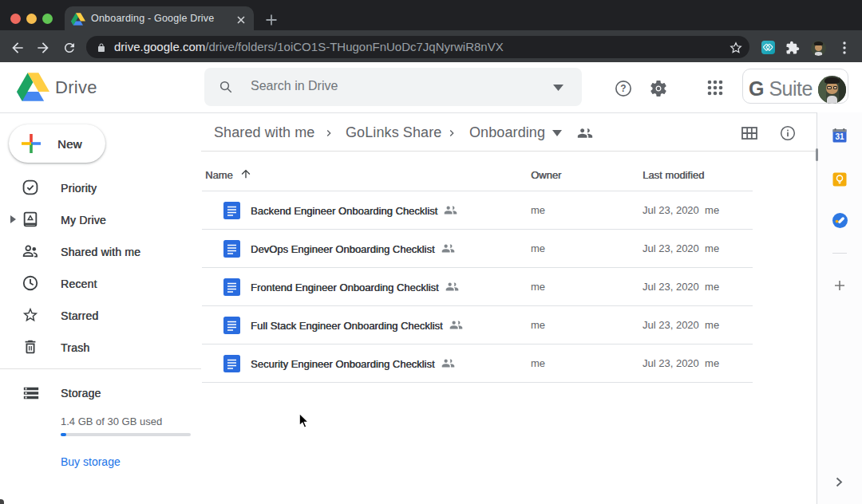 This screenshot has height=504, width=862. Describe the element at coordinates (840, 137) in the screenshot. I see `svg-text: 31` at that location.